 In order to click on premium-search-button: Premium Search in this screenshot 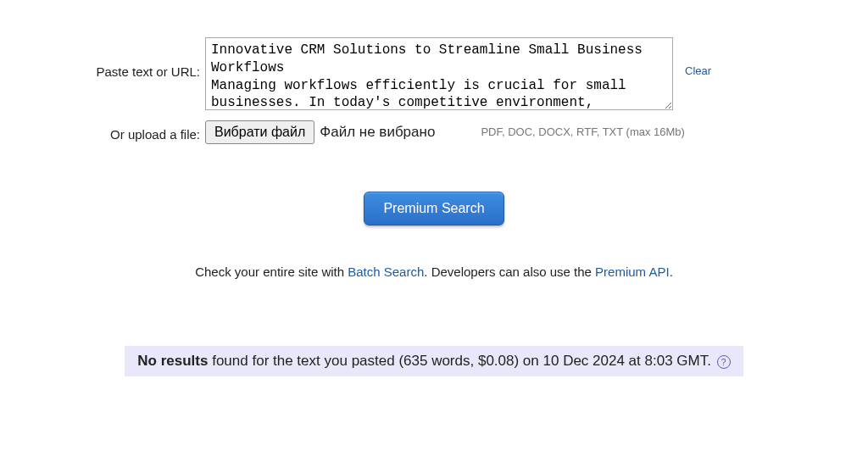, I will do `click(434, 209)`.